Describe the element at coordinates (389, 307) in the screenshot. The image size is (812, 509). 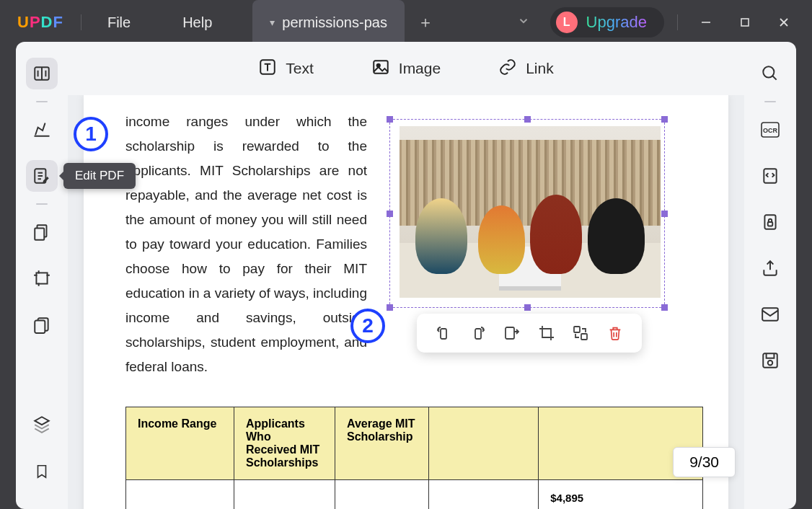
I see `resize-handle-bl` at that location.